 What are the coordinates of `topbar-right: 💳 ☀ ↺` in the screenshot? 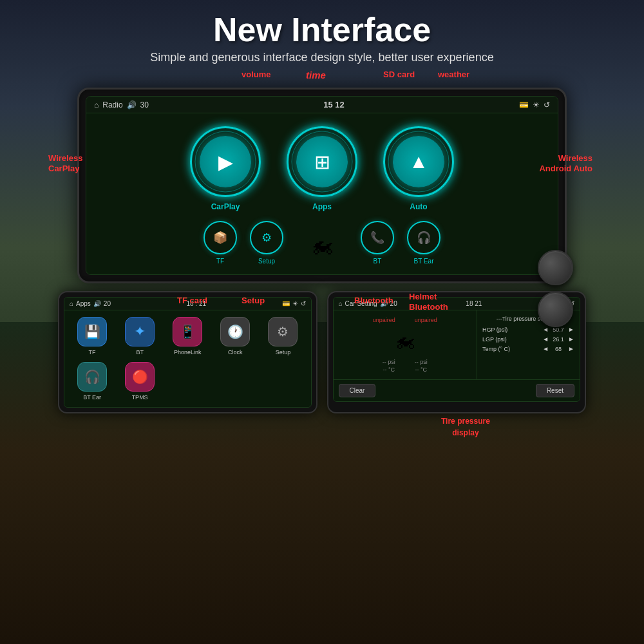 It's located at (535, 105).